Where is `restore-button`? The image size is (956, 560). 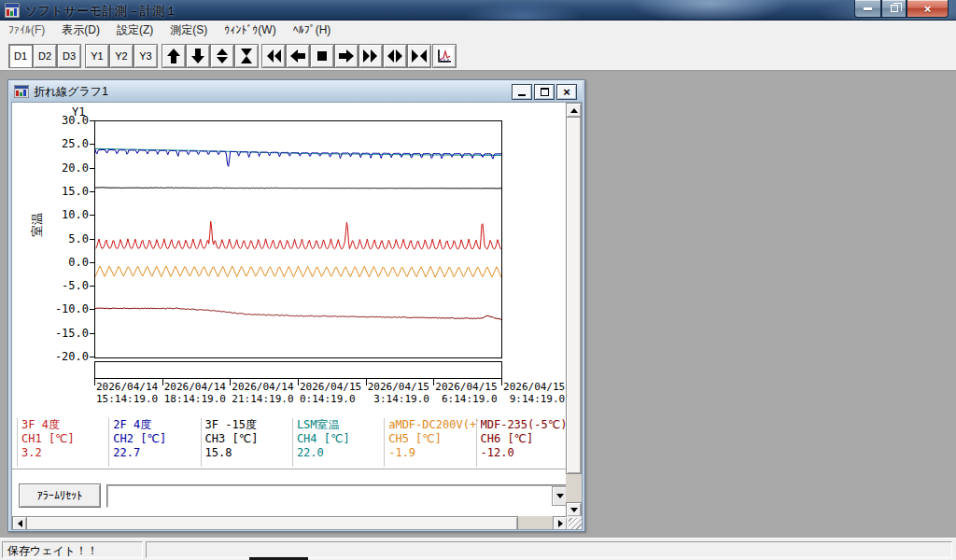
restore-button is located at coordinates (894, 9).